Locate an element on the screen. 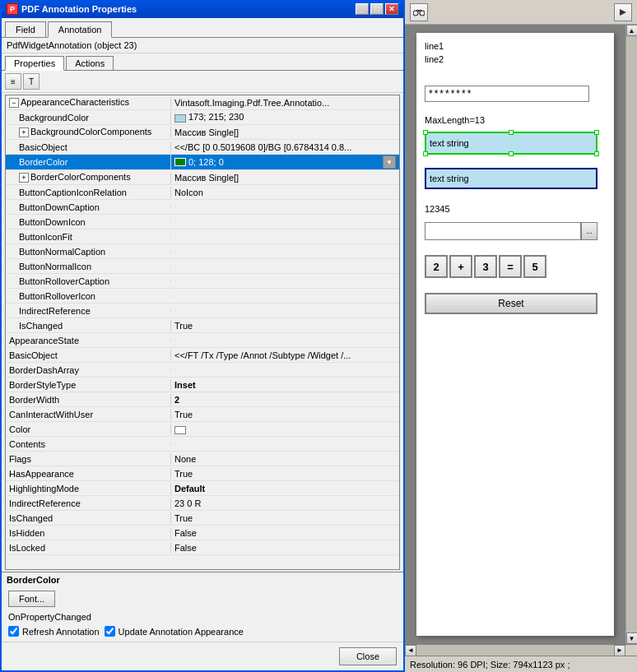 The height and width of the screenshot is (672, 637). prop-value: 173; 215; 230 is located at coordinates (285, 117).